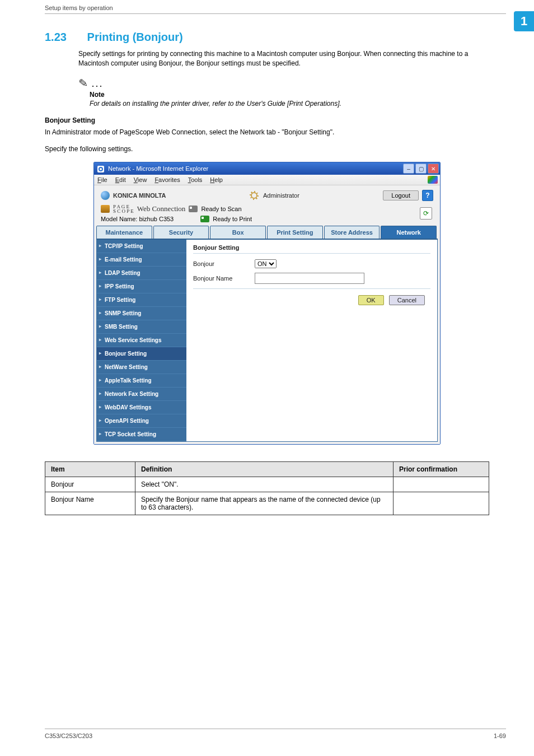  Describe the element at coordinates (433, 169) in the screenshot. I see `window-close-button: ✕` at that location.